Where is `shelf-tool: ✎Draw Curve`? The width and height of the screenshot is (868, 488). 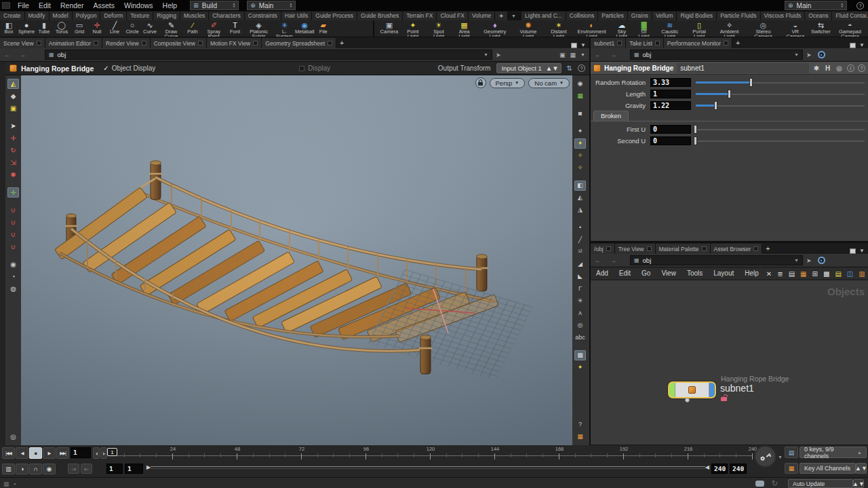
shelf-tool: ✎Draw Curve is located at coordinates (171, 29).